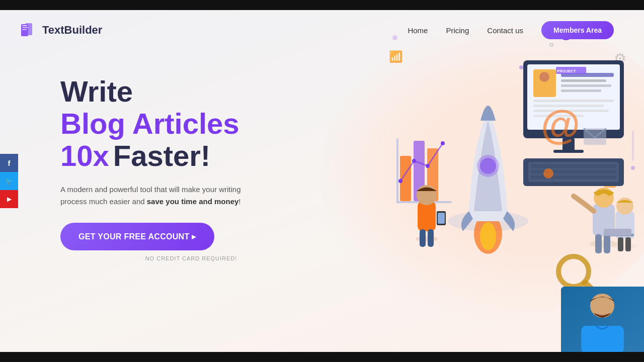 Image resolution: width=644 pixels, height=362 pixels. I want to click on logo: TextBuilder, so click(61, 30).